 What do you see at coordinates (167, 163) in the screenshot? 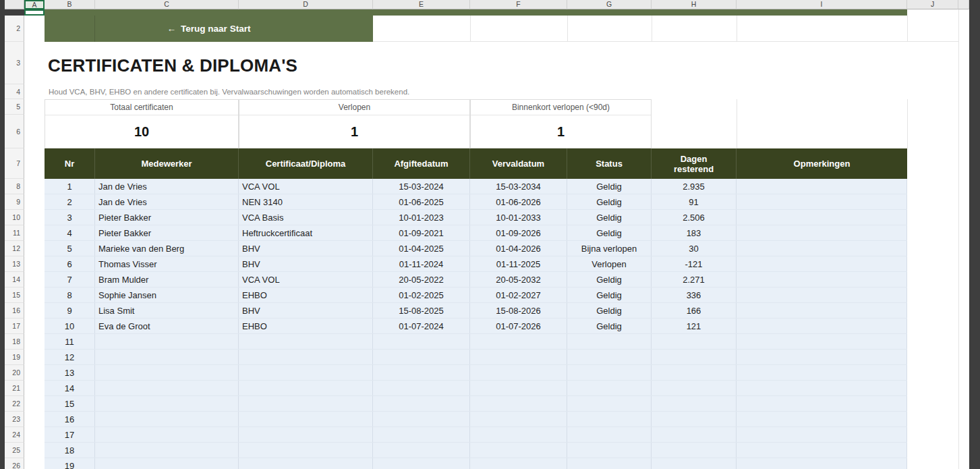
I see `table-header-medewerker: Medewerker` at bounding box center [167, 163].